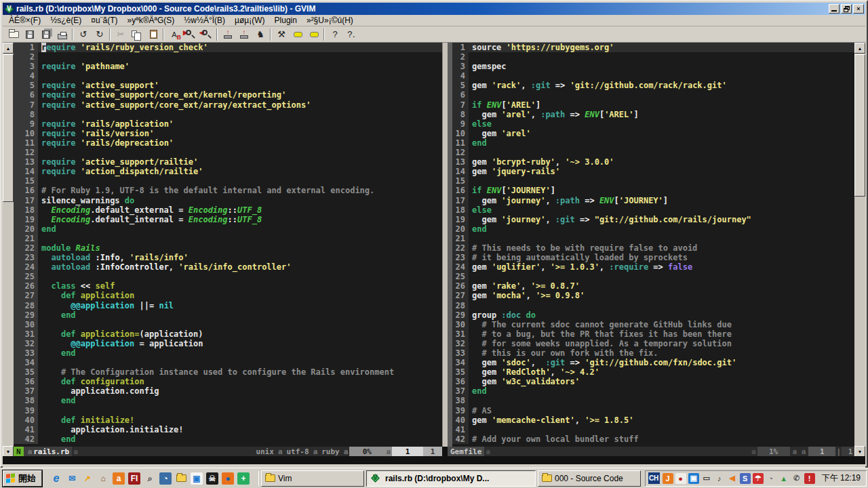  I want to click on skull-app-icon: ☠, so click(212, 479).